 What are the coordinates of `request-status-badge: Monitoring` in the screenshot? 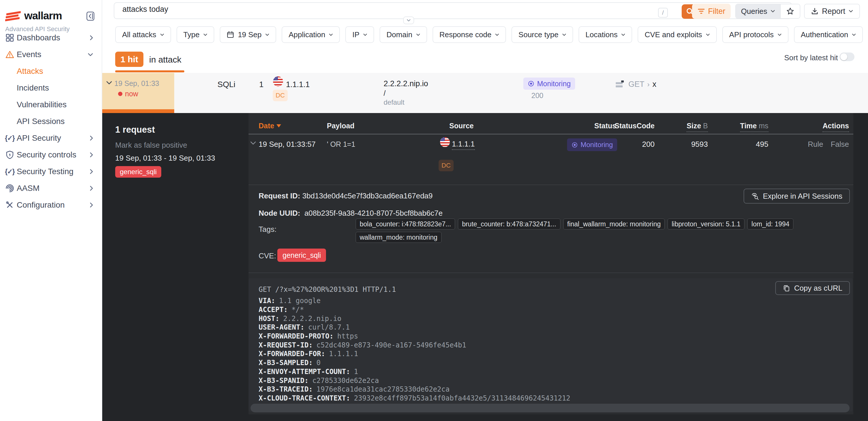 It's located at (592, 145).